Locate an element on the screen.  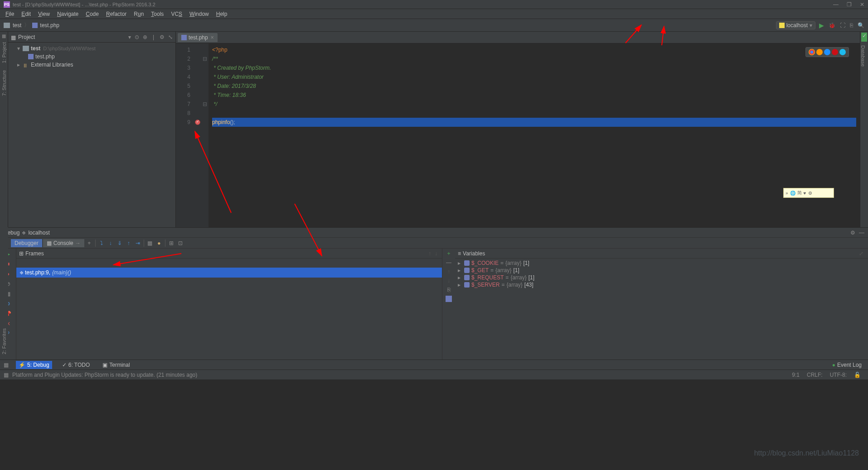
toolwin-database: Database is located at coordinates (863, 56).